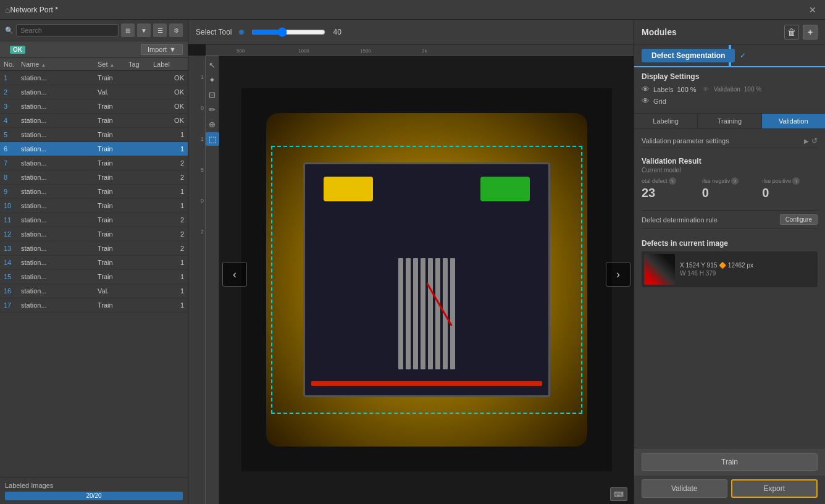 The height and width of the screenshot is (504, 825). Describe the element at coordinates (810, 32) in the screenshot. I see `add-module-btn: +` at that location.